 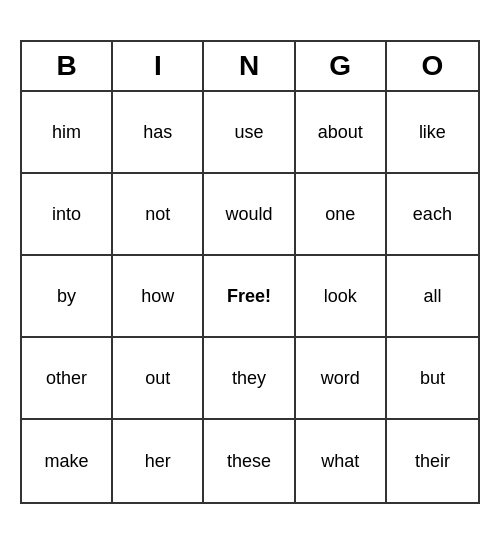 I want to click on bingo-cell-8: one, so click(x=342, y=215).